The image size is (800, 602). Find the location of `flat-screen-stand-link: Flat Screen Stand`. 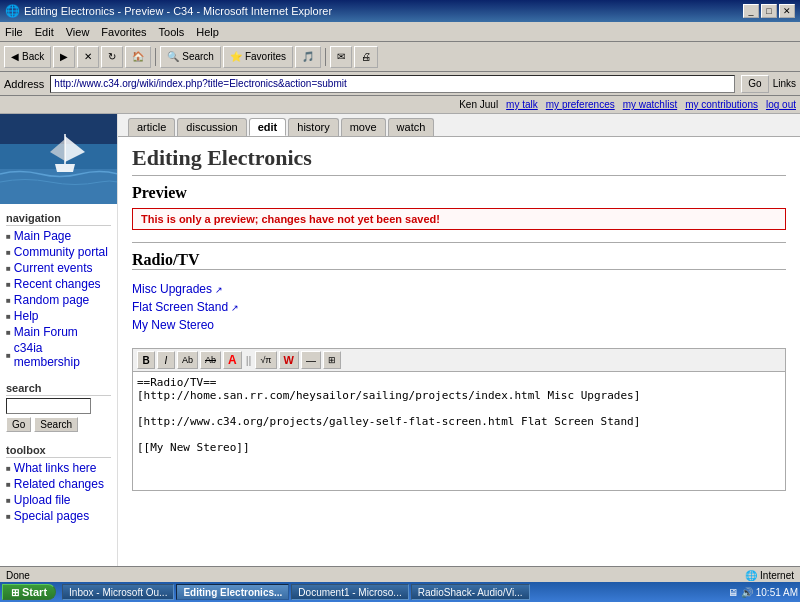

flat-screen-stand-link: Flat Screen Stand is located at coordinates (180, 307).